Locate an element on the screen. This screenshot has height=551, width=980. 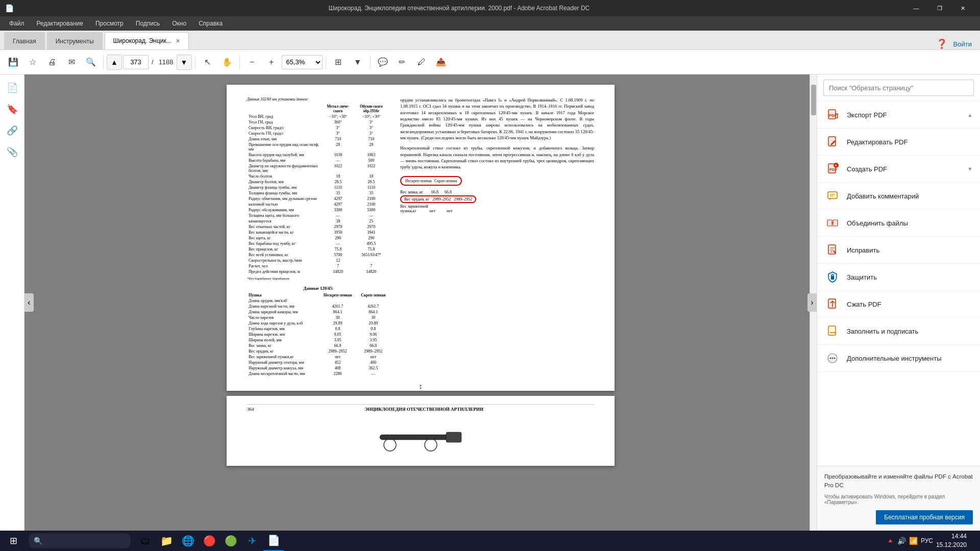
tab-doc-label: Широкорад. Энцик... is located at coordinates (142, 41).